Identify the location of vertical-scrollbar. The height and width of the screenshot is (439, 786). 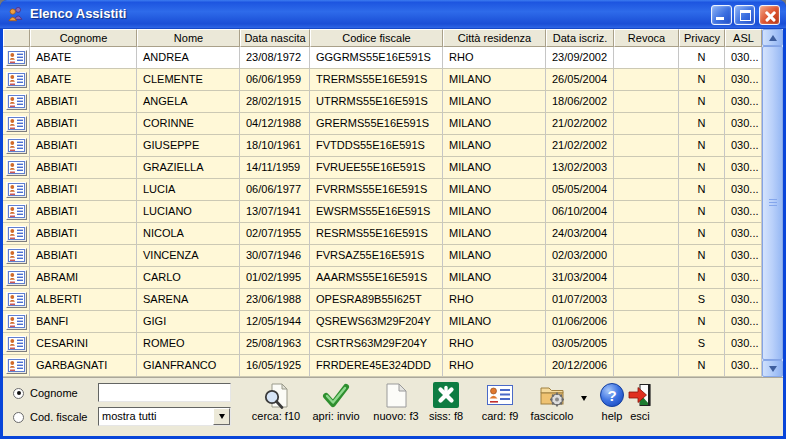
(772, 203).